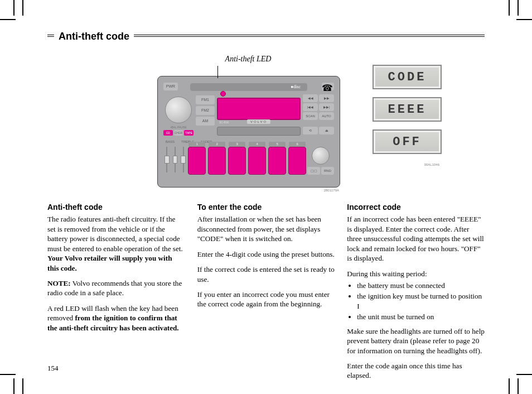 The width and height of the screenshot is (532, 394). I want to click on right-knob-area: ▢▢ RND, so click(321, 161).